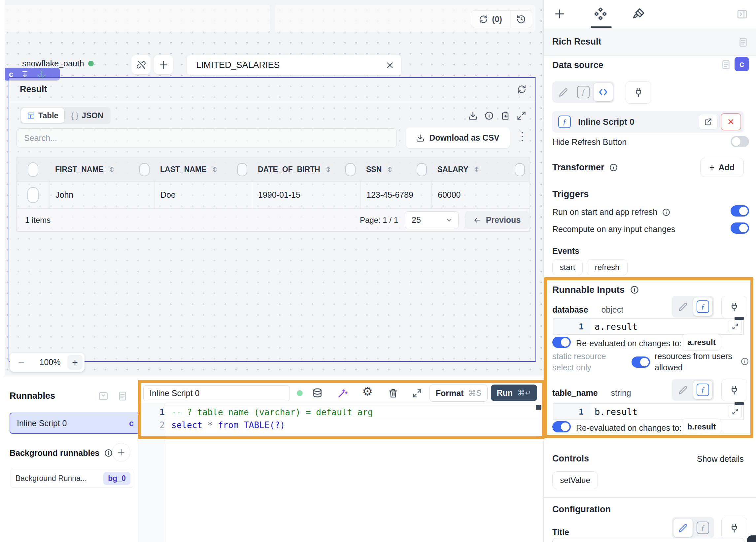 The width and height of the screenshot is (756, 542). I want to click on page-size-select: 25, so click(432, 220).